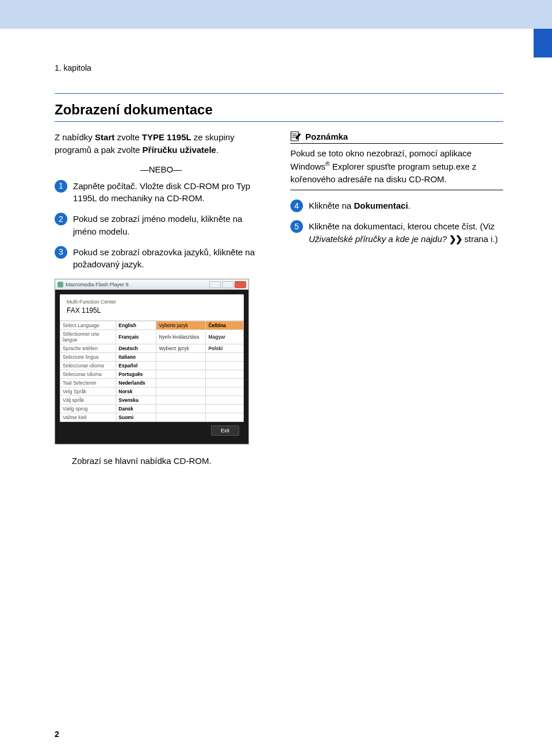  What do you see at coordinates (152, 375) in the screenshot?
I see `language-row: Selecionar IdiomaPortuguês` at bounding box center [152, 375].